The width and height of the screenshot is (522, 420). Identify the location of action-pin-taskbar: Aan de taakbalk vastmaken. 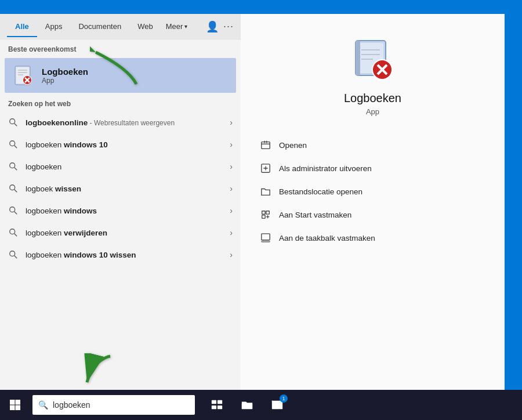
(372, 238).